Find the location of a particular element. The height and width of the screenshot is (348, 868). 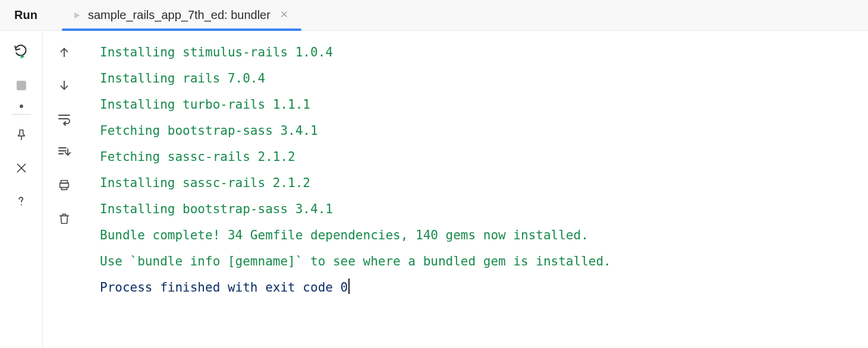

text-cursor is located at coordinates (349, 286).